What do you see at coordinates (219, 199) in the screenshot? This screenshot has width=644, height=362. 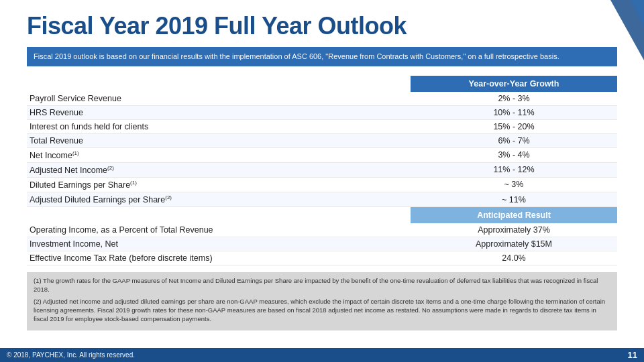 I see `row-label: Adjusted Diluted Earnings per Share(2)` at bounding box center [219, 199].